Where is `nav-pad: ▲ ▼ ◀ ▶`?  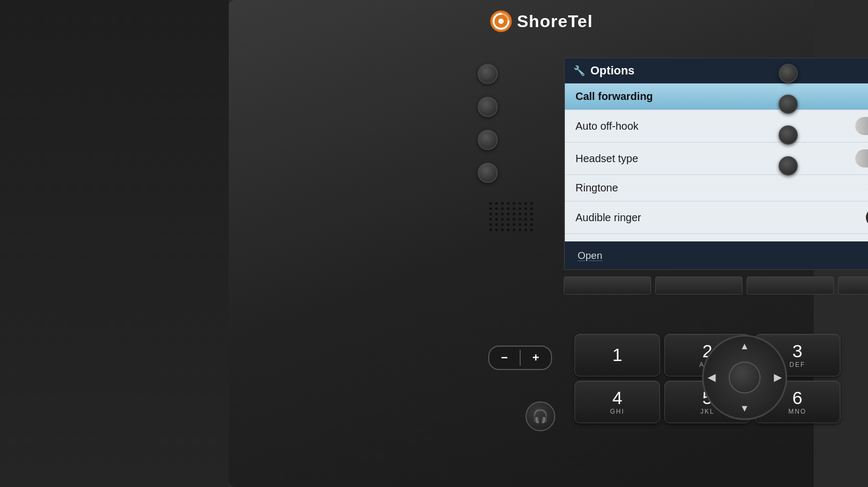
nav-pad: ▲ ▼ ◀ ▶ is located at coordinates (745, 377).